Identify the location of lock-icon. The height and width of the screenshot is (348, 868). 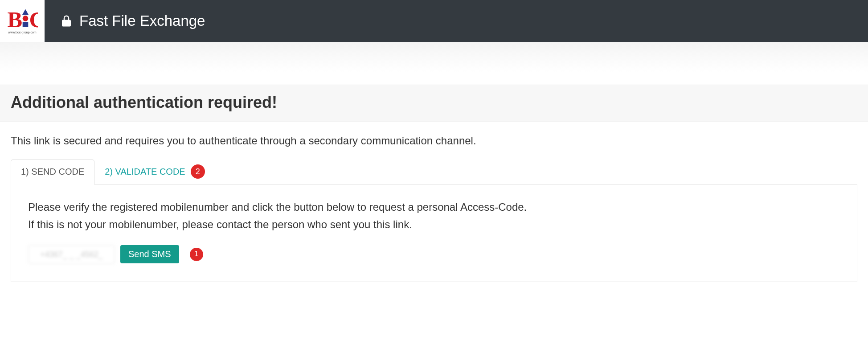
(66, 21).